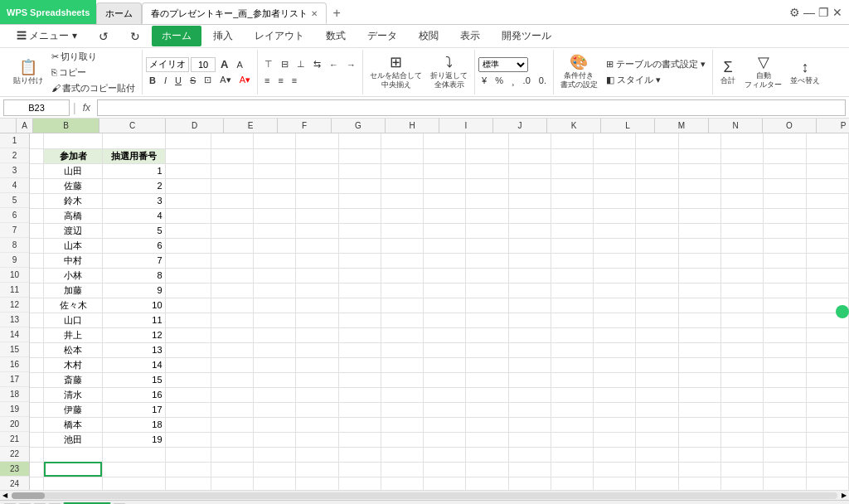 Image resolution: width=849 pixels, height=504 pixels. Describe the element at coordinates (133, 141) in the screenshot. I see `cell-r1-c2` at that location.